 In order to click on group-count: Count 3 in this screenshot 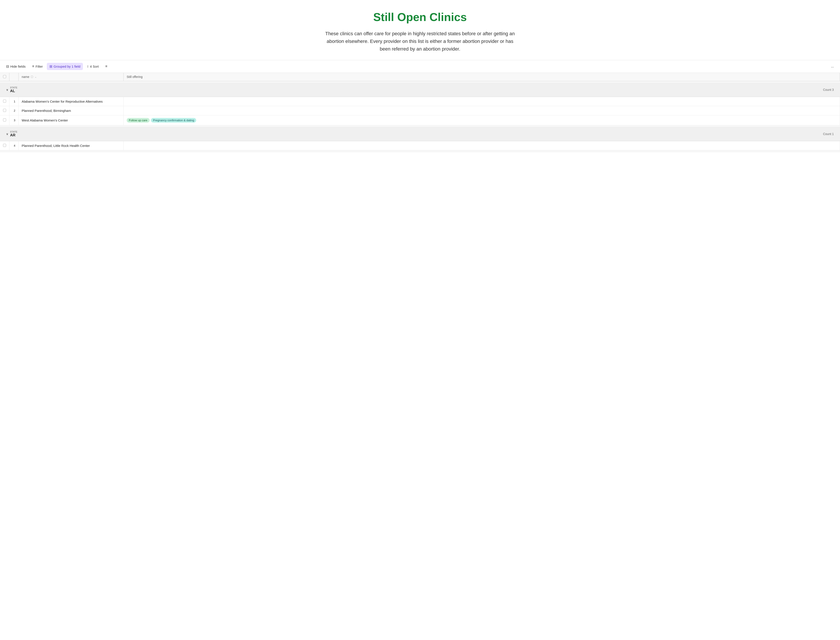, I will do `click(828, 90)`.